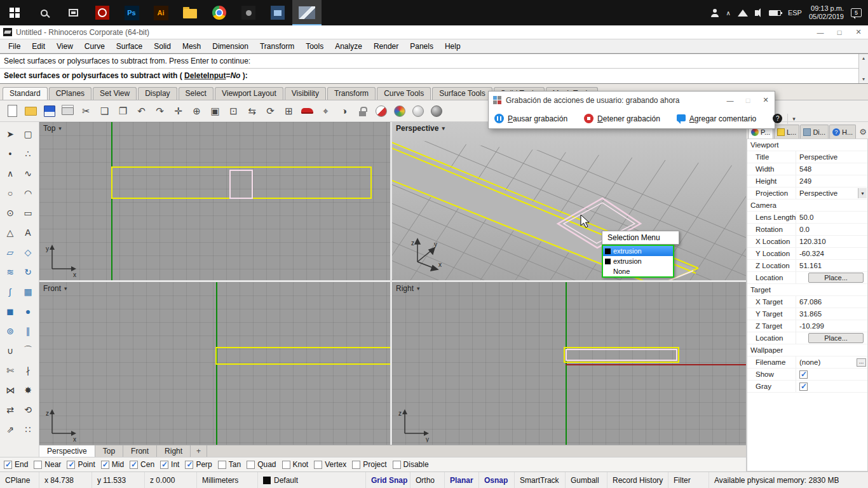 The width and height of the screenshot is (868, 488). I want to click on highlighted-extrusion-outline, so click(241, 184).